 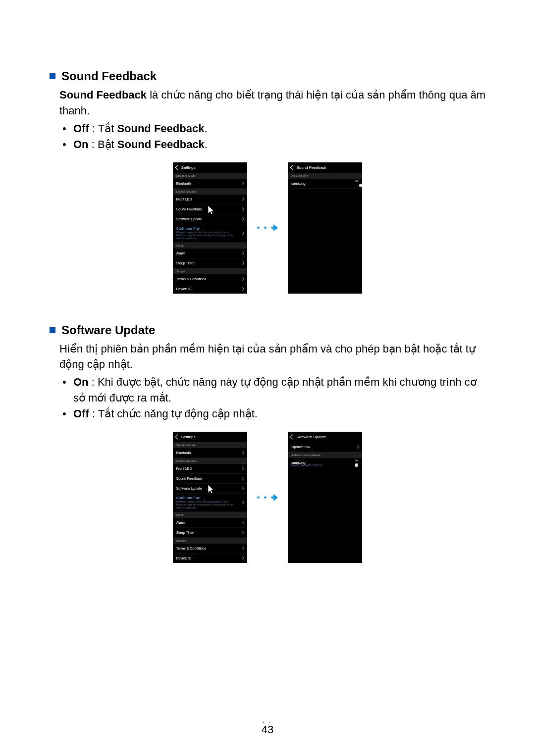 I want to click on software-update-phone: Software Update Update now Software Auto…, so click(x=325, y=497).